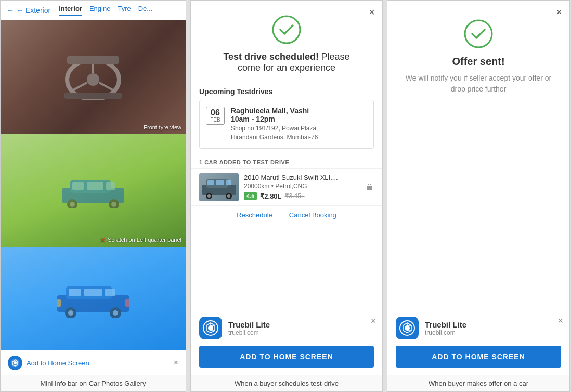 This screenshot has height=392, width=571. What do you see at coordinates (270, 197) in the screenshot?
I see `price-new: ₹2.80L` at bounding box center [270, 197].